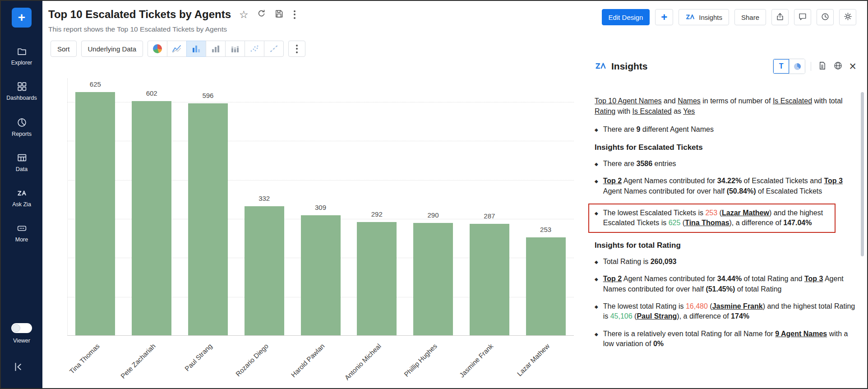 The height and width of the screenshot is (389, 868). Describe the element at coordinates (22, 127) in the screenshot. I see `sidebar-item-reports: Reports` at that location.